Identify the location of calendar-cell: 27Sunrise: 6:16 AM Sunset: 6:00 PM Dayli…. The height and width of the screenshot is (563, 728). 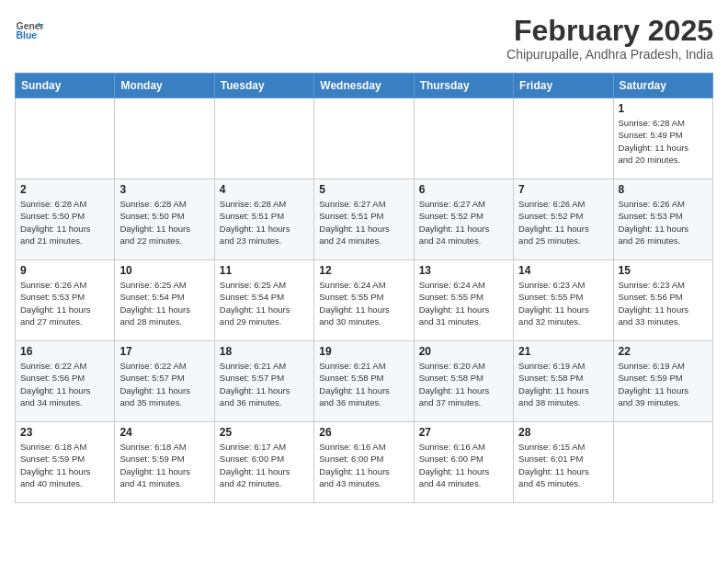
(463, 463).